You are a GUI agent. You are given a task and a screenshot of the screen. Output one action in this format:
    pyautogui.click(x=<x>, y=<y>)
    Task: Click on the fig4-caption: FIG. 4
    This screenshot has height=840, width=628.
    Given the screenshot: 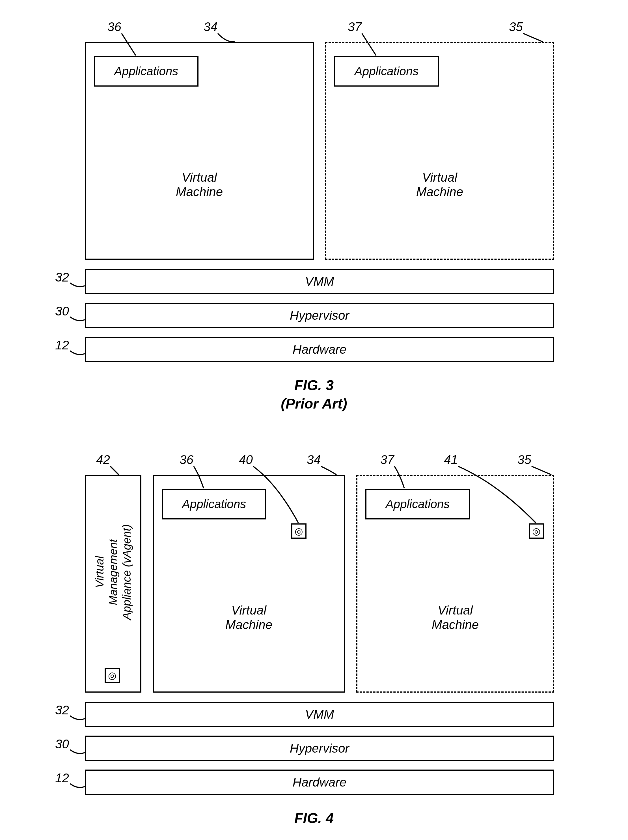 What is the action you would take?
    pyautogui.click(x=314, y=818)
    